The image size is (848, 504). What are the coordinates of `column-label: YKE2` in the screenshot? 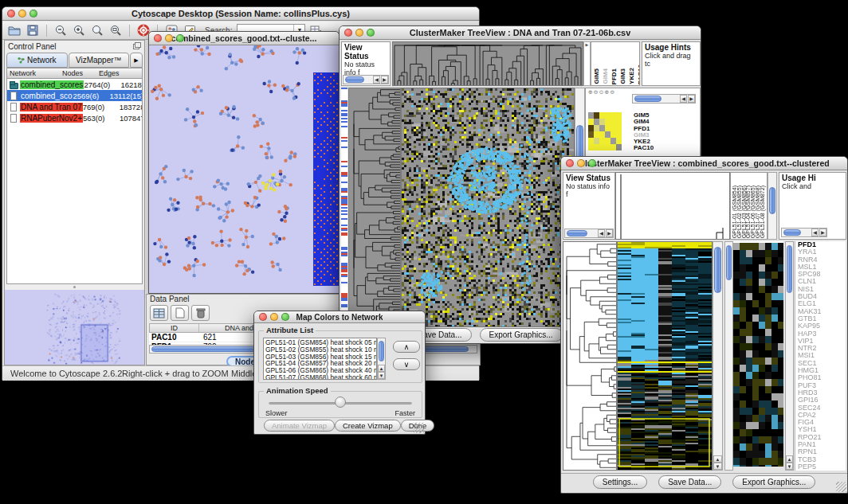 It's located at (631, 76).